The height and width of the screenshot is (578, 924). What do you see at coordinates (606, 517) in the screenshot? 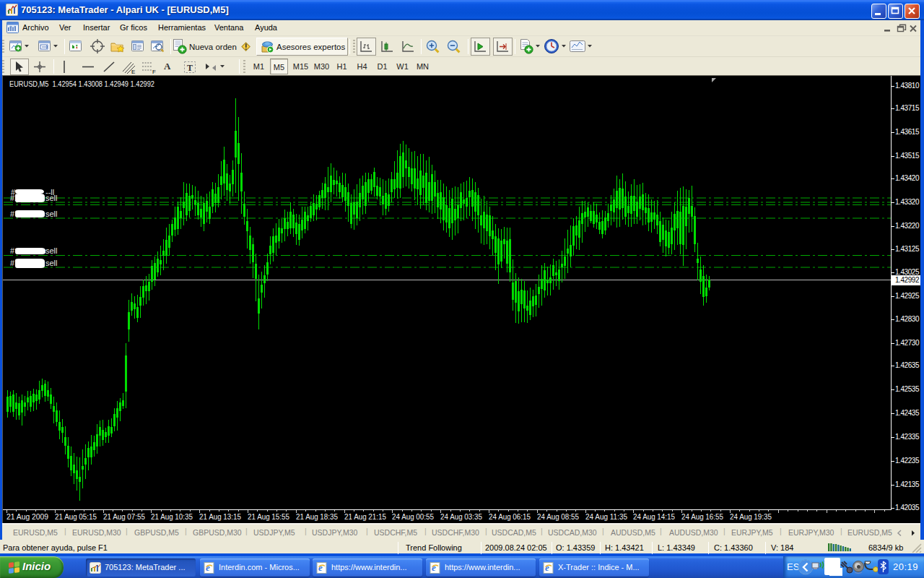
I see `svg-text: 24 Aug 11:35` at bounding box center [606, 517].